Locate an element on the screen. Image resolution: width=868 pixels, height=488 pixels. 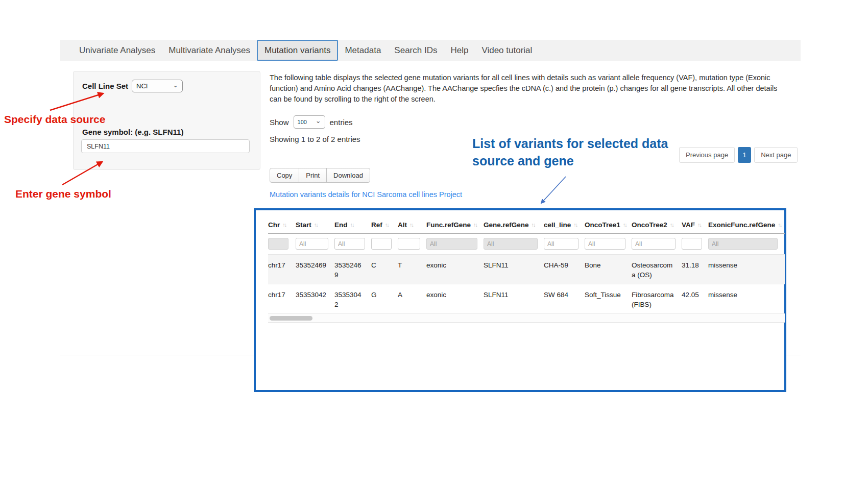
table-header-row: Chr↑↓ Start↑↓ End↑↓ Ref↑↓ Alt↑↓ Func.ref… is located at coordinates (526, 225).